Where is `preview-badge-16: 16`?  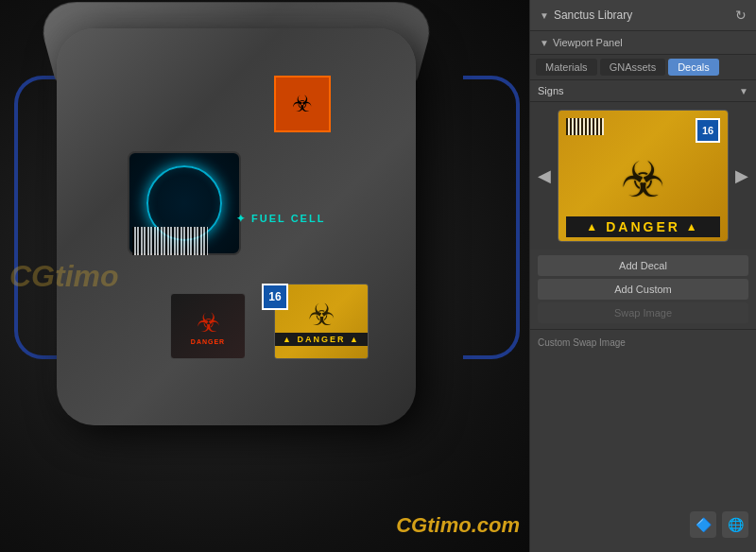 preview-badge-16: 16 is located at coordinates (708, 130).